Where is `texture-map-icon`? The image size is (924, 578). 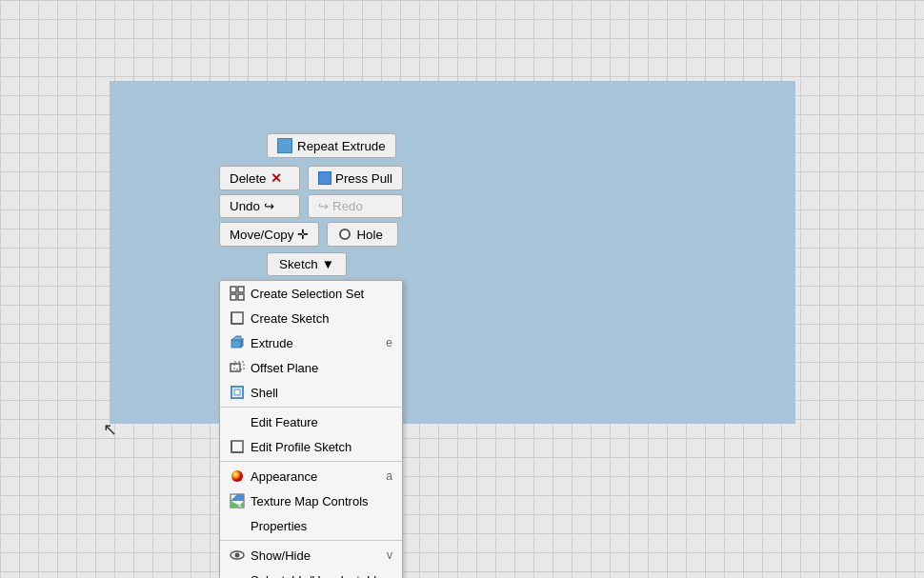
texture-map-icon is located at coordinates (237, 501).